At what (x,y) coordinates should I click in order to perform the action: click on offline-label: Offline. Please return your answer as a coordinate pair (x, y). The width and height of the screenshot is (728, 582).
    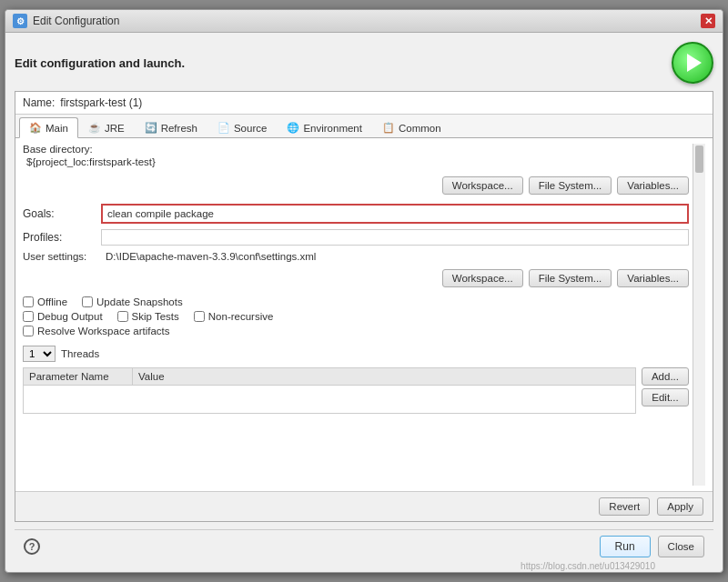
    Looking at the image, I should click on (53, 302).